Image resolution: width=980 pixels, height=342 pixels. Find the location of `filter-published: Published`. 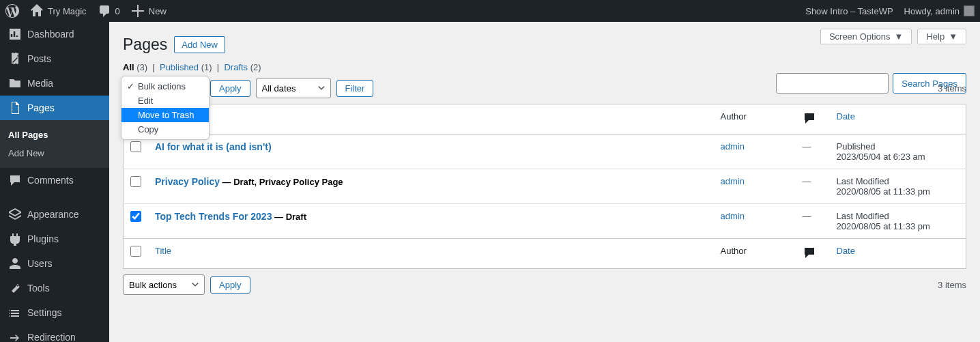

filter-published: Published is located at coordinates (179, 67).